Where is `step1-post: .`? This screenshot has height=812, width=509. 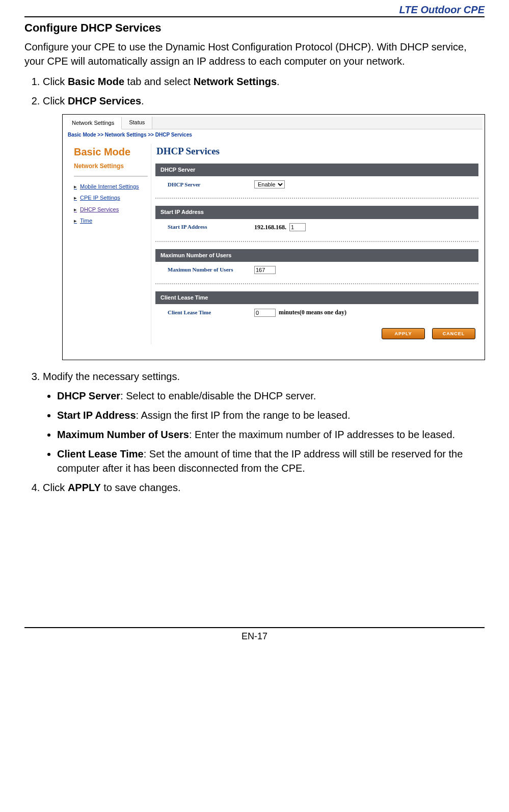
step1-post: . is located at coordinates (278, 82).